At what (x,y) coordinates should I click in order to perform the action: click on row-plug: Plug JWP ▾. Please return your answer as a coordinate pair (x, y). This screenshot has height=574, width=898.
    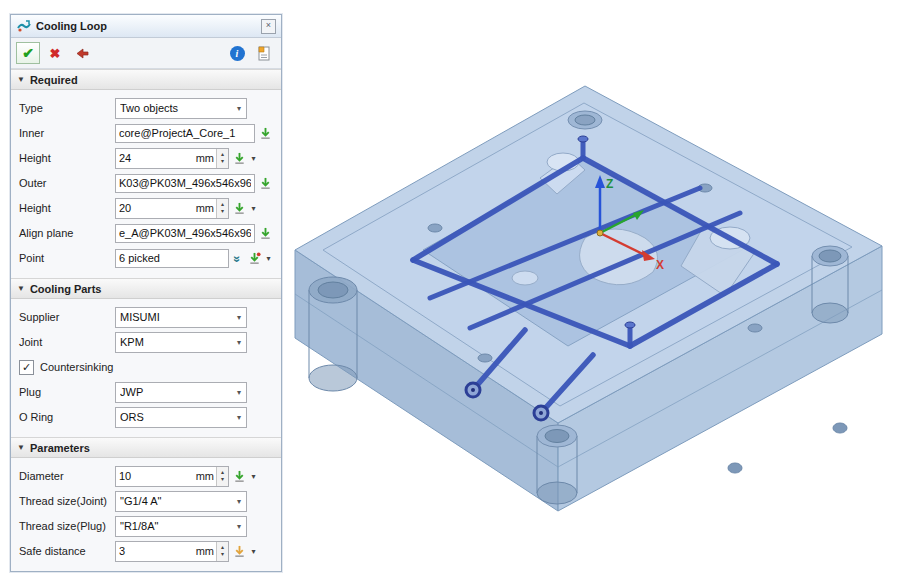
    Looking at the image, I should click on (146, 392).